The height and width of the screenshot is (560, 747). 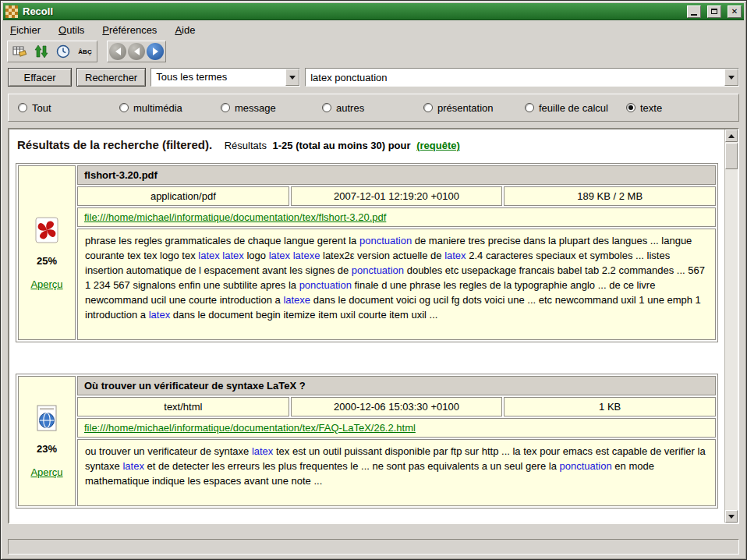 I want to click on filter-label: texte, so click(x=651, y=108).